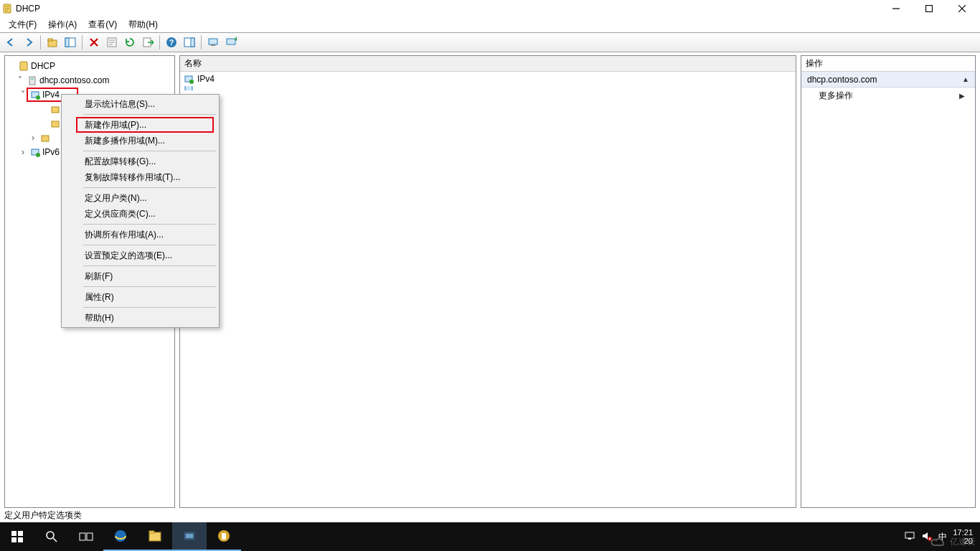  What do you see at coordinates (62, 24) in the screenshot?
I see `menu-action: 操作(A)` at bounding box center [62, 24].